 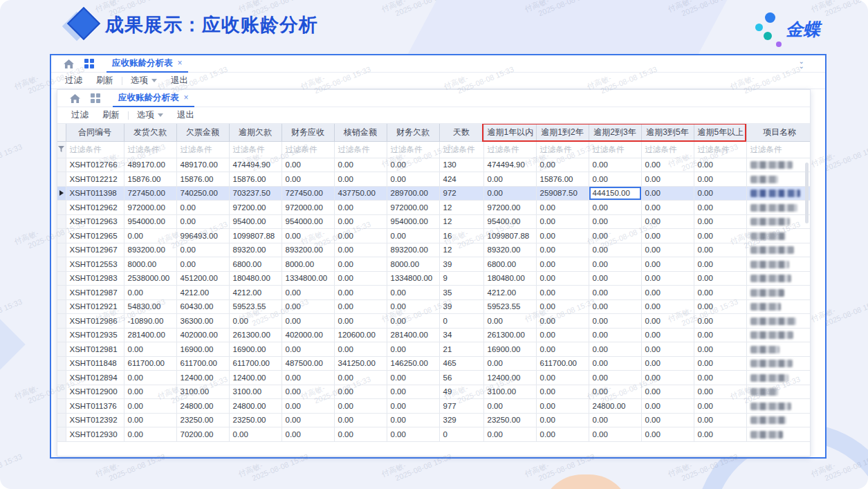 I want to click on home-icon, so click(x=75, y=98).